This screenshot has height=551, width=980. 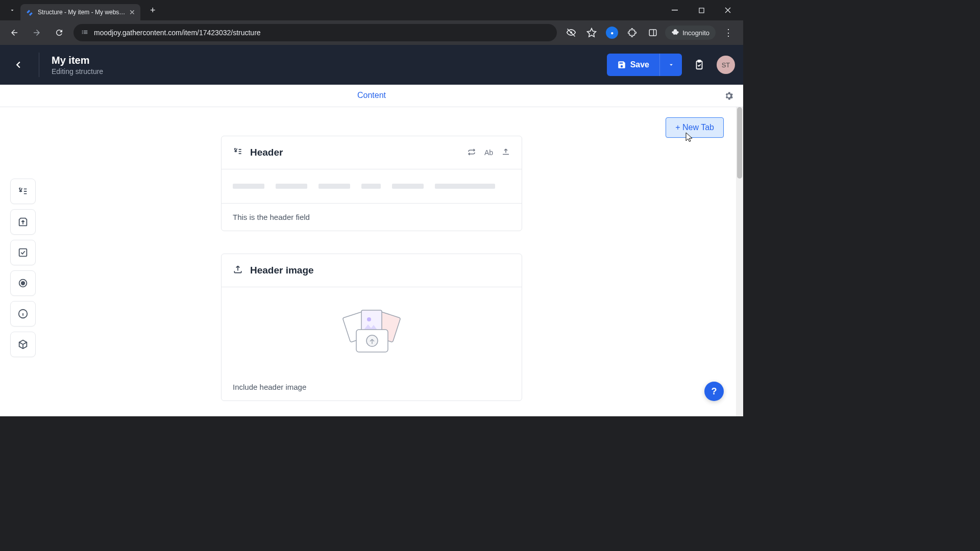 What do you see at coordinates (14, 33) in the screenshot?
I see `browser-back-button` at bounding box center [14, 33].